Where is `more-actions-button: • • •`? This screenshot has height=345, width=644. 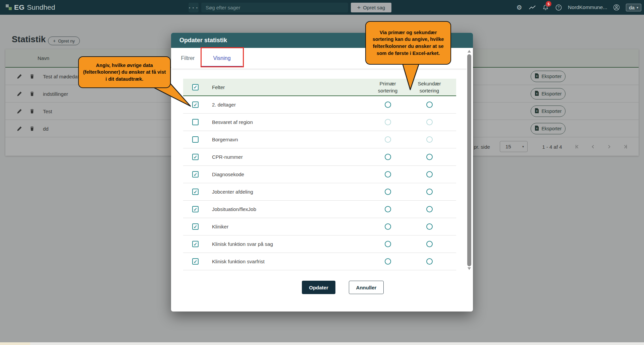 more-actions-button: • • • is located at coordinates (194, 7).